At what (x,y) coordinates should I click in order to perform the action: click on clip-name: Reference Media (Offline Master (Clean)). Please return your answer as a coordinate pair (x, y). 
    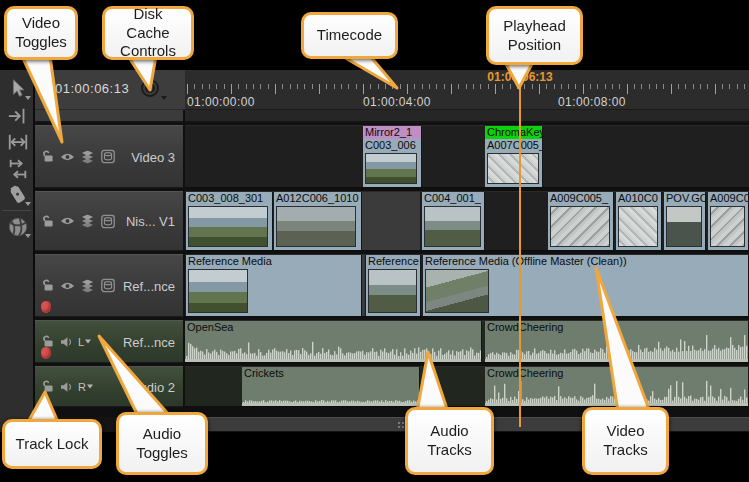
    Looking at the image, I should click on (586, 262).